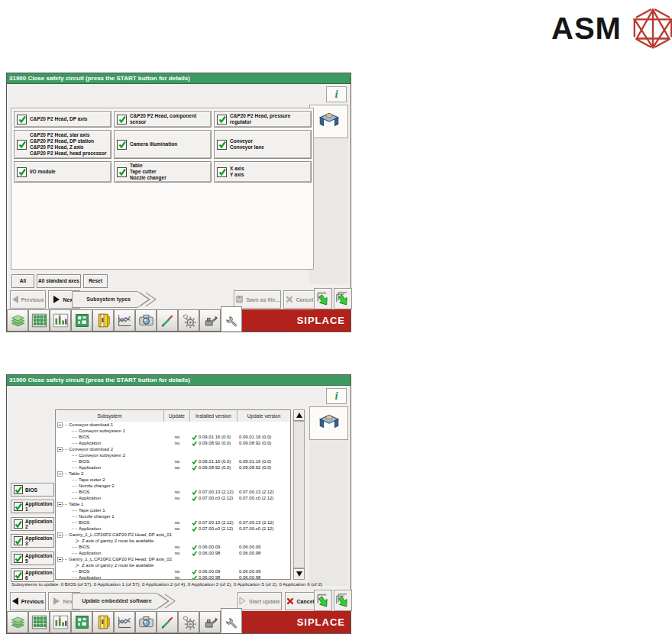 This screenshot has width=672, height=634. What do you see at coordinates (63, 144) in the screenshot?
I see `subsystem-toggle-button: C&P20 P2 Head, star axisC&P20 P2 Head, D…` at bounding box center [63, 144].